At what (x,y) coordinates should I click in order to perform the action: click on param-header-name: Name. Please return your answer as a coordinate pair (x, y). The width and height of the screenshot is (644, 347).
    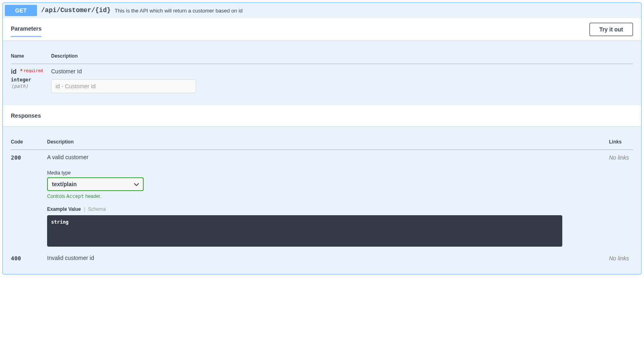
    Looking at the image, I should click on (31, 56).